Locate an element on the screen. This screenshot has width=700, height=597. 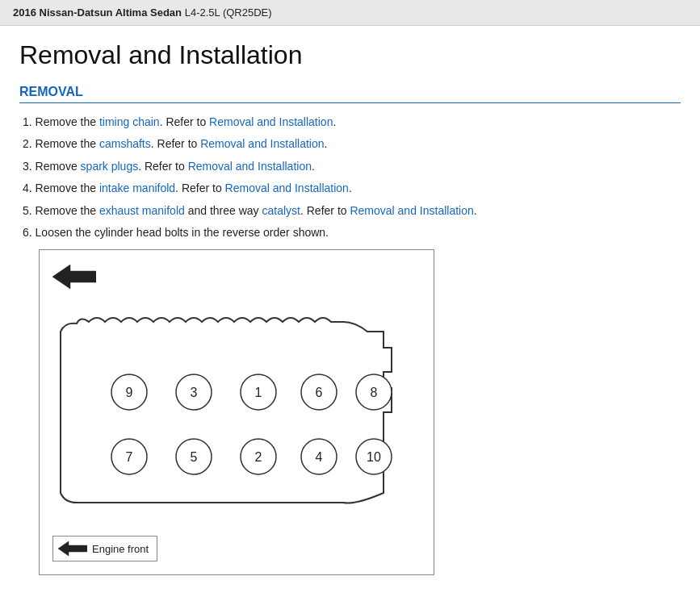
removal-installation-link-4: Removal and Installation is located at coordinates (287, 188).